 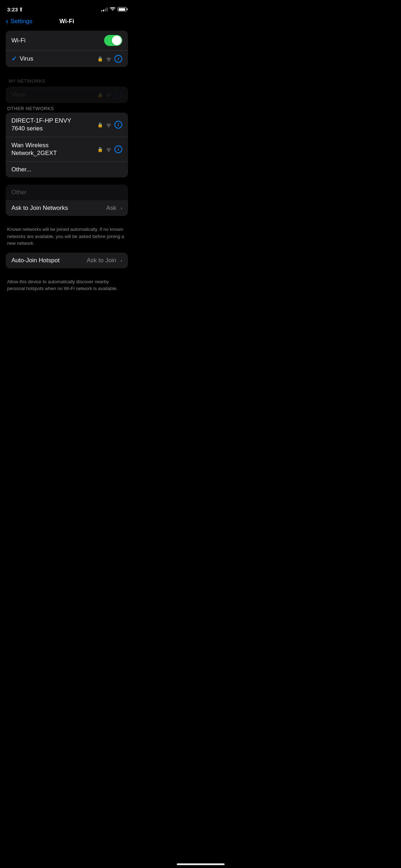 I want to click on lock-icon-2: 🔒, so click(x=100, y=150).